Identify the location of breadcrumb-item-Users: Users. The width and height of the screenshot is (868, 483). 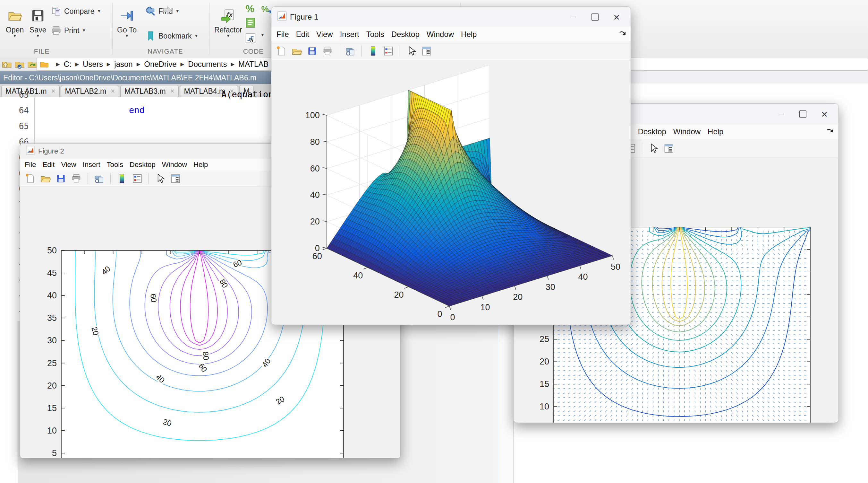
(93, 64).